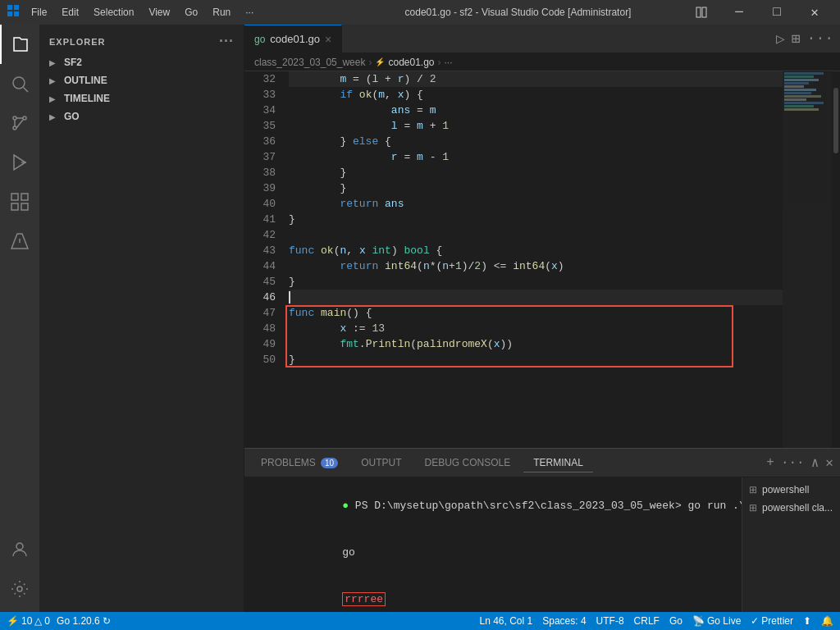 The image size is (840, 630). I want to click on terminal-actions: + ··· ∧ ✕, so click(800, 463).